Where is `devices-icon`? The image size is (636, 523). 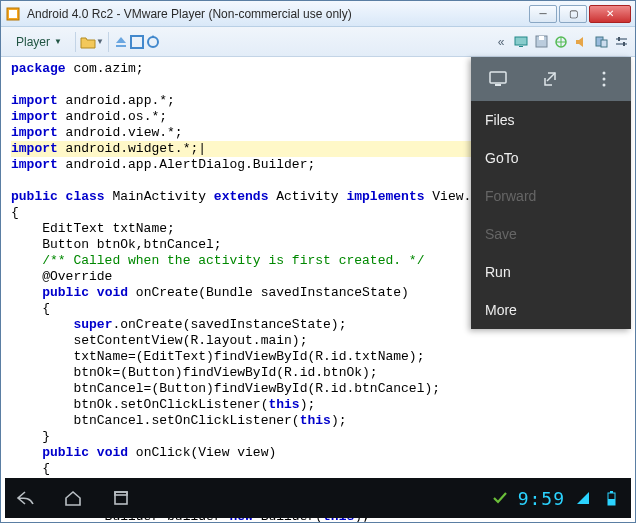 devices-icon is located at coordinates (601, 42).